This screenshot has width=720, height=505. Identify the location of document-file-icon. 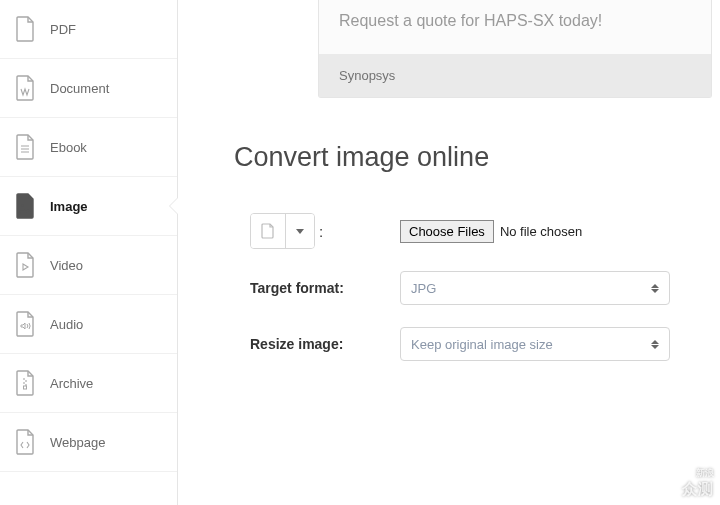
(25, 88).